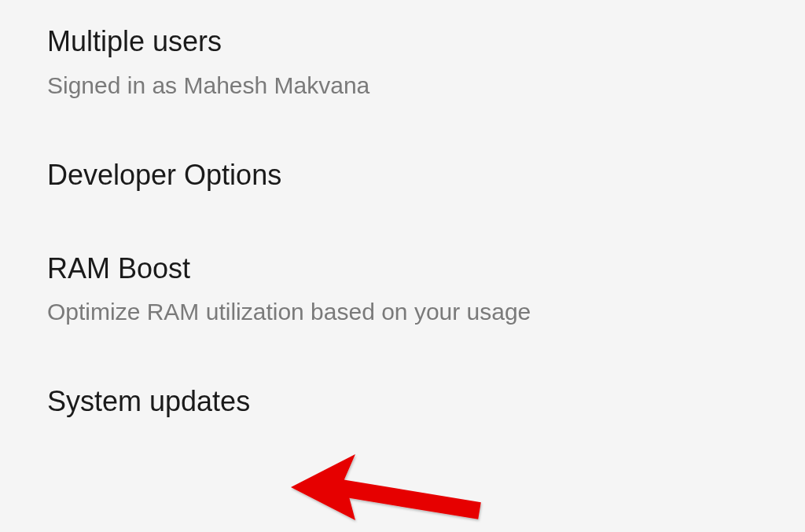 Image resolution: width=805 pixels, height=532 pixels. I want to click on arrow-annotation-icon, so click(401, 486).